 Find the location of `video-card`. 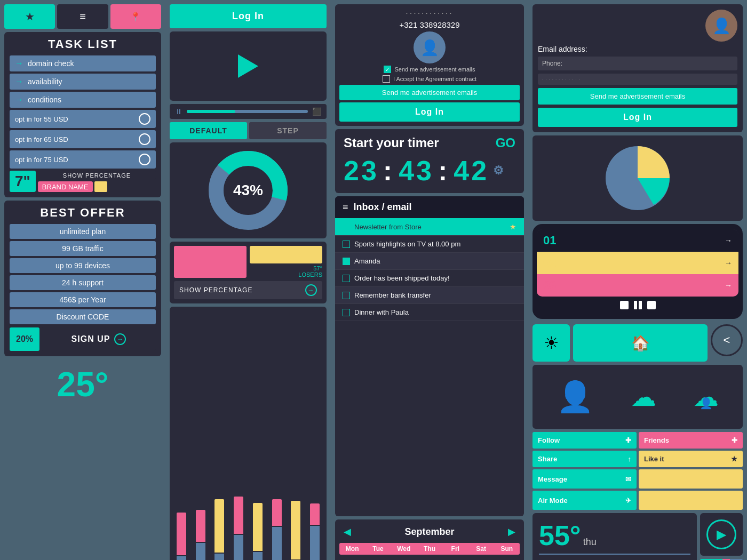

video-card is located at coordinates (248, 66).